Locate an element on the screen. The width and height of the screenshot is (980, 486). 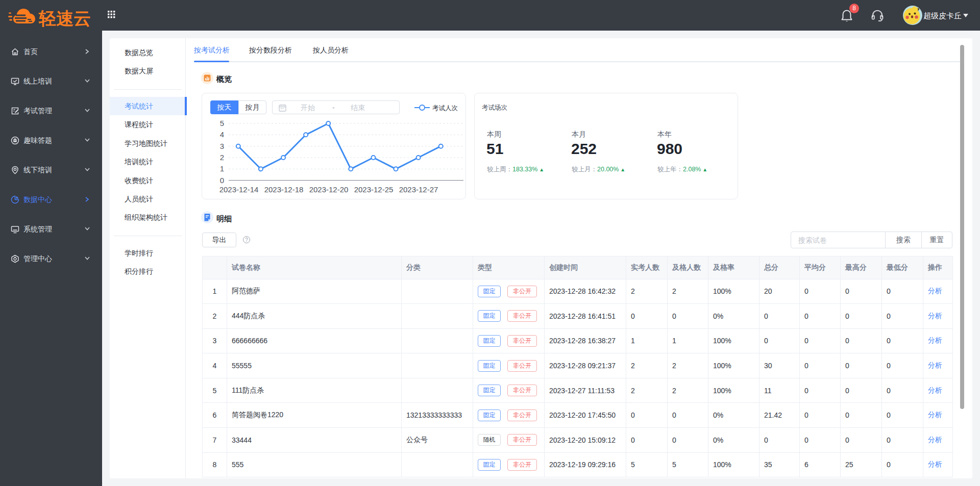
svg-text: 2023-12-14 is located at coordinates (239, 190).